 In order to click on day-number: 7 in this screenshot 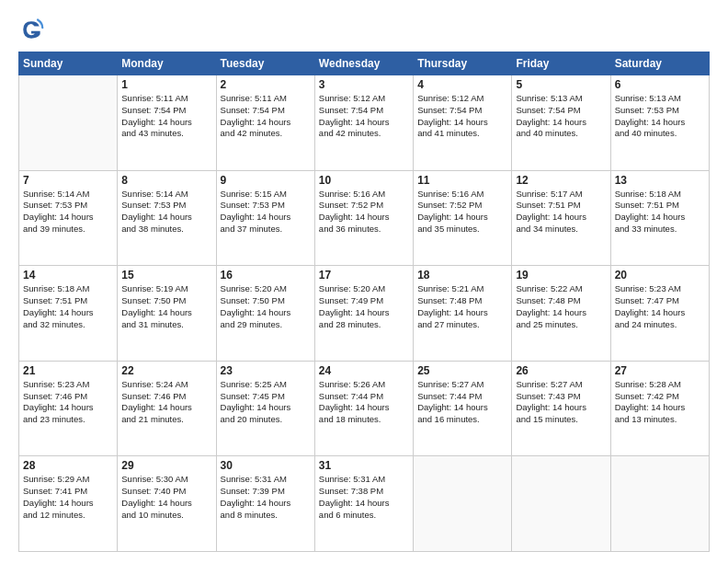, I will do `click(68, 180)`.